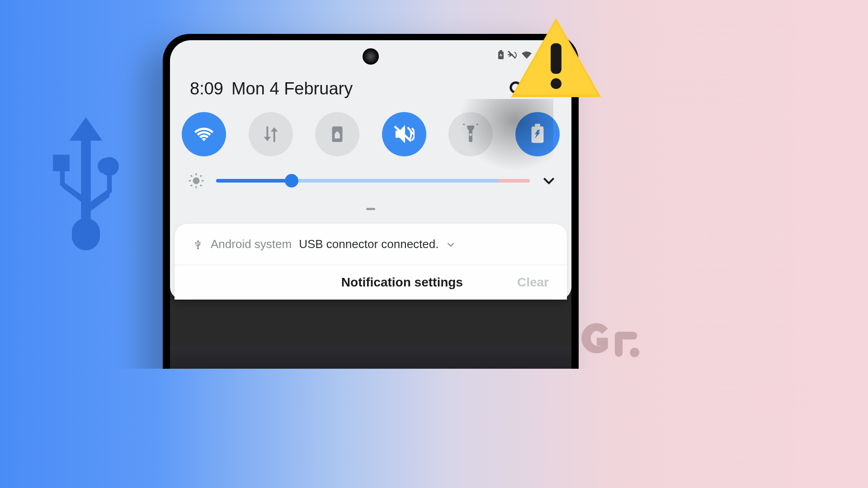 The width and height of the screenshot is (868, 488). What do you see at coordinates (271, 134) in the screenshot?
I see `toggle-mobile-data` at bounding box center [271, 134].